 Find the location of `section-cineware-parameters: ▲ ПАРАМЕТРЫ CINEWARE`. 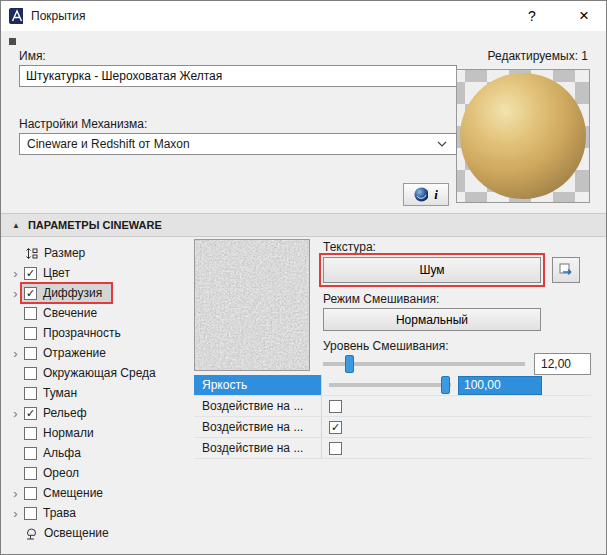

section-cineware-parameters: ▲ ПАРАМЕТРЫ CINEWARE is located at coordinates (304, 225).